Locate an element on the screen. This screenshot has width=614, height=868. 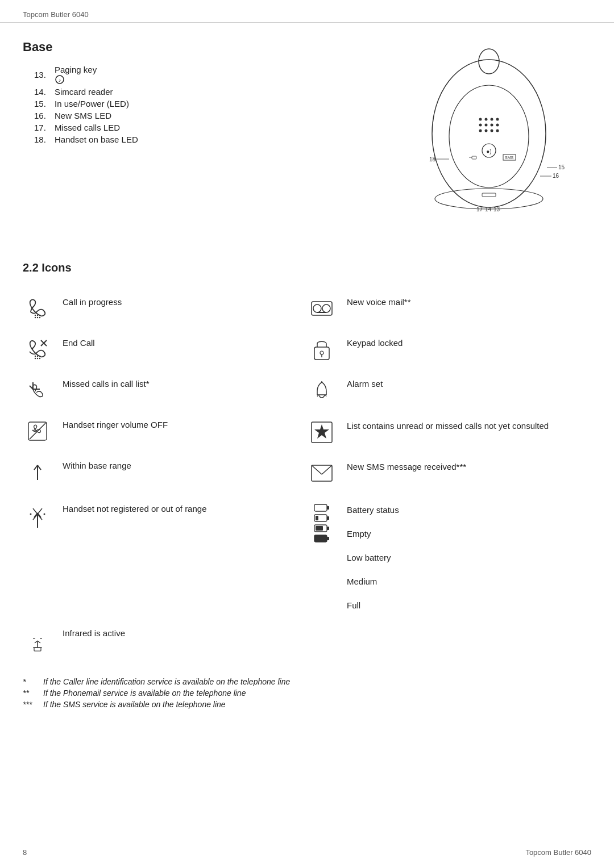
list-item: 18.Handset on base LED is located at coordinates (205, 140).